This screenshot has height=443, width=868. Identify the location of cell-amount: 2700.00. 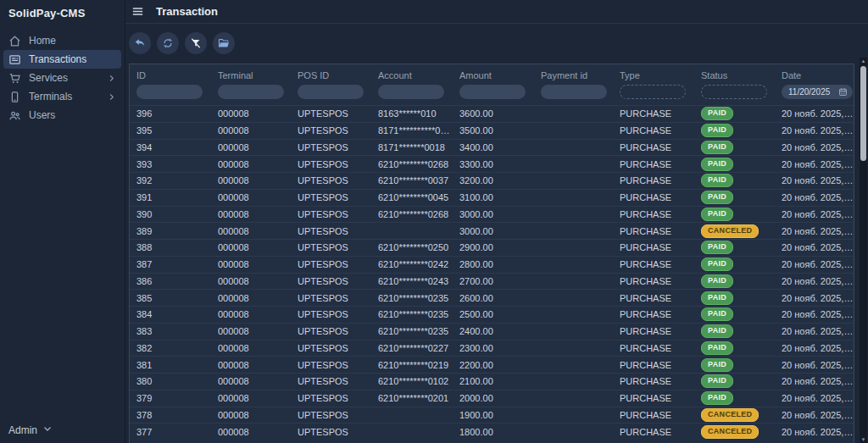
(493, 281).